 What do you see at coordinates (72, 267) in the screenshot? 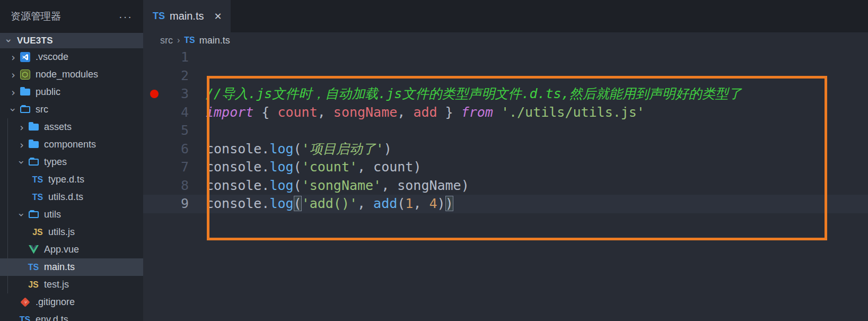
I see `tree-item-main-ts: ›TSmain.ts` at bounding box center [72, 267].